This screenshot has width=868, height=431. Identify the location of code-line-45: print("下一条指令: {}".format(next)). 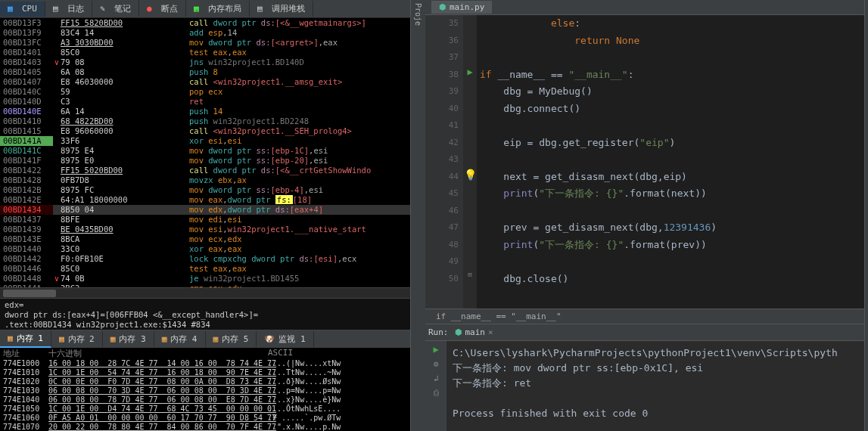
(670, 194).